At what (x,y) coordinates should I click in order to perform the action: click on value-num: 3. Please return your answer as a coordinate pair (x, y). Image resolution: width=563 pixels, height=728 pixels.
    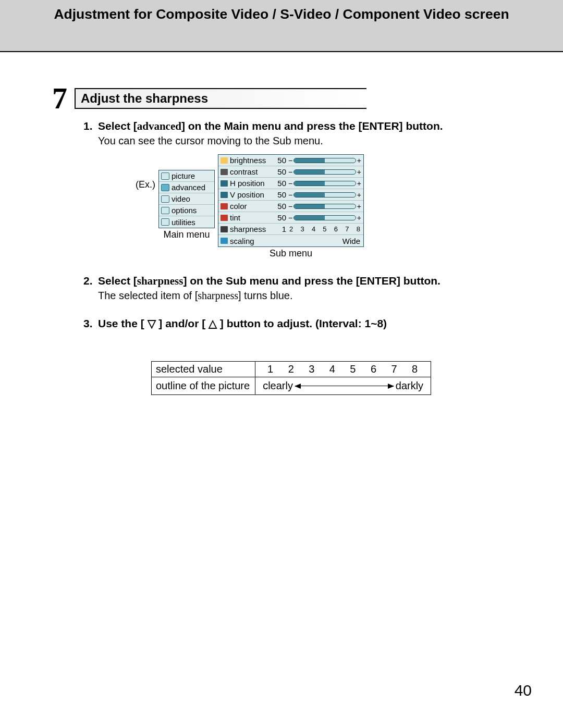
    Looking at the image, I should click on (312, 369).